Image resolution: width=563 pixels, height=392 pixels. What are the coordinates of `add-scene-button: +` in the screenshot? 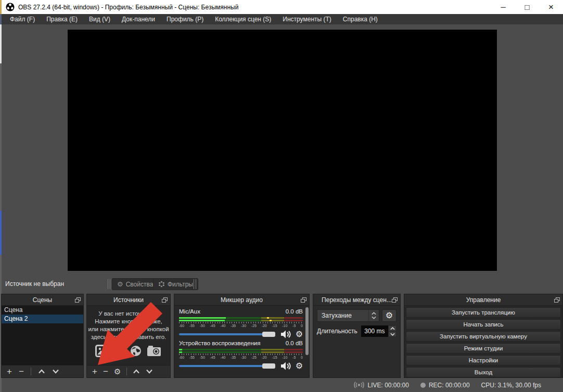 It's located at (9, 371).